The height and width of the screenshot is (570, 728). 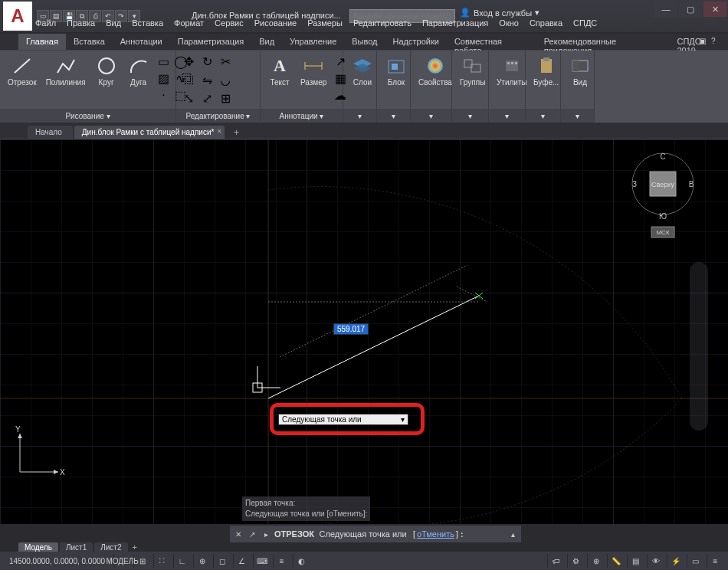 What do you see at coordinates (655, 561) in the screenshot?
I see `isolate-icon: 👁` at bounding box center [655, 561].